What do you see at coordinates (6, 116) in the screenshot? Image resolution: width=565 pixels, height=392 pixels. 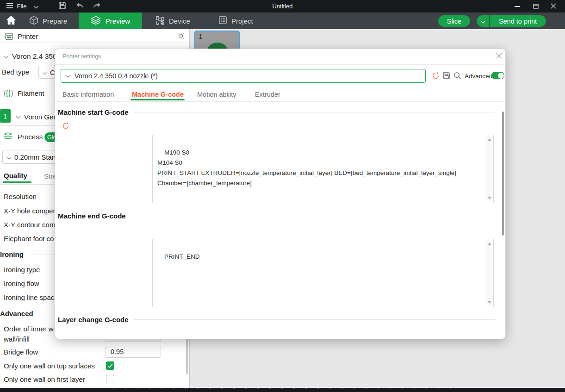 I see `filament-index: 1` at bounding box center [6, 116].